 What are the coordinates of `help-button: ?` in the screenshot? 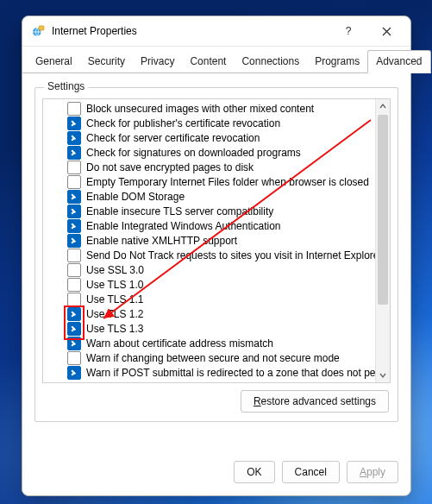 It's located at (348, 31).